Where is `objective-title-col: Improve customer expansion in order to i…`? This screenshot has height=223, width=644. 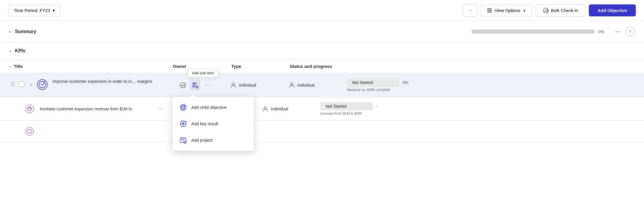 objective-title-col: Improve customer expansion in order to i… is located at coordinates (114, 81).